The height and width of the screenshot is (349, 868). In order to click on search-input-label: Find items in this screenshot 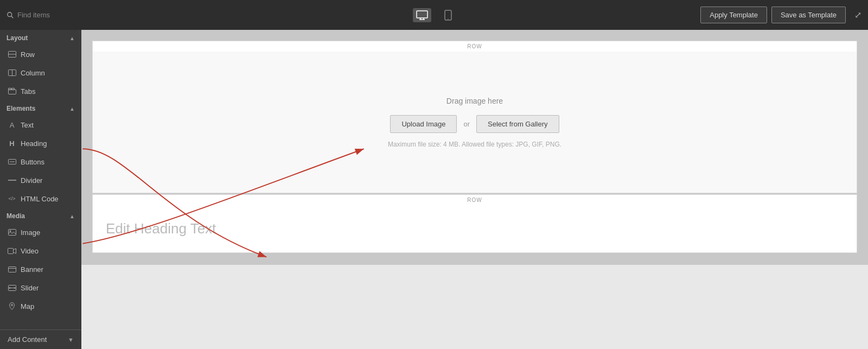, I will do `click(34, 15)`.